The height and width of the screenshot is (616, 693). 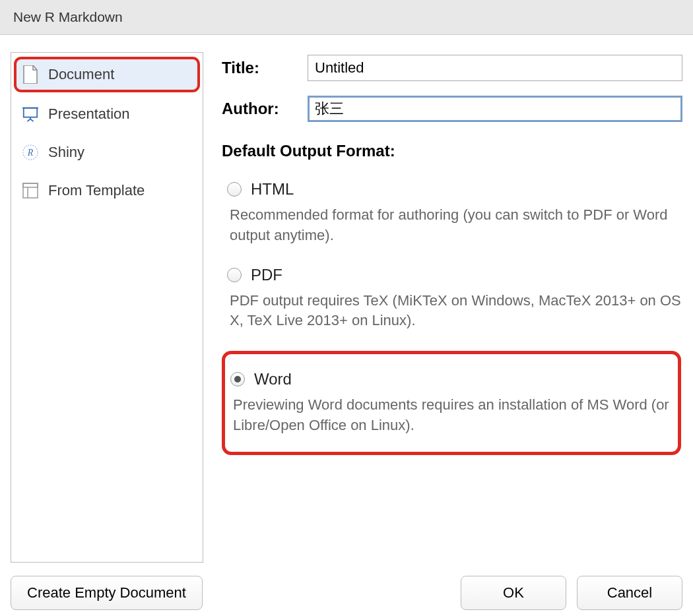 What do you see at coordinates (495, 109) in the screenshot?
I see `author-input` at bounding box center [495, 109].